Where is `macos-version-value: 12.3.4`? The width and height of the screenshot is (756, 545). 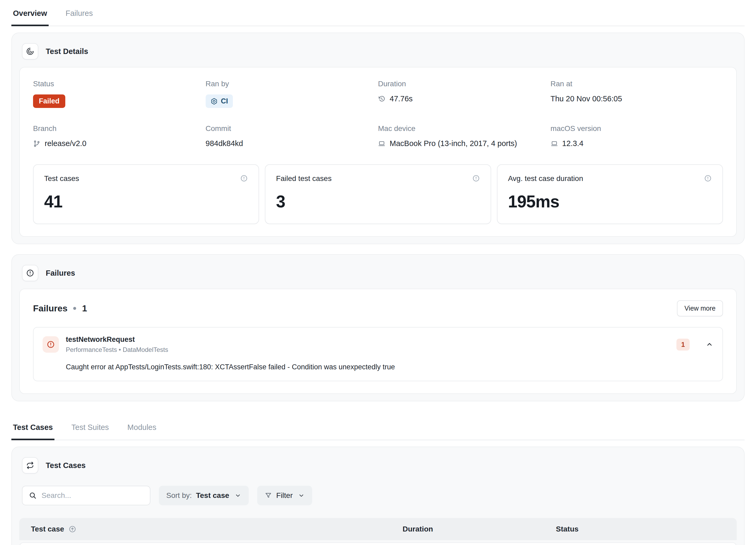 macos-version-value: 12.3.4 is located at coordinates (573, 143).